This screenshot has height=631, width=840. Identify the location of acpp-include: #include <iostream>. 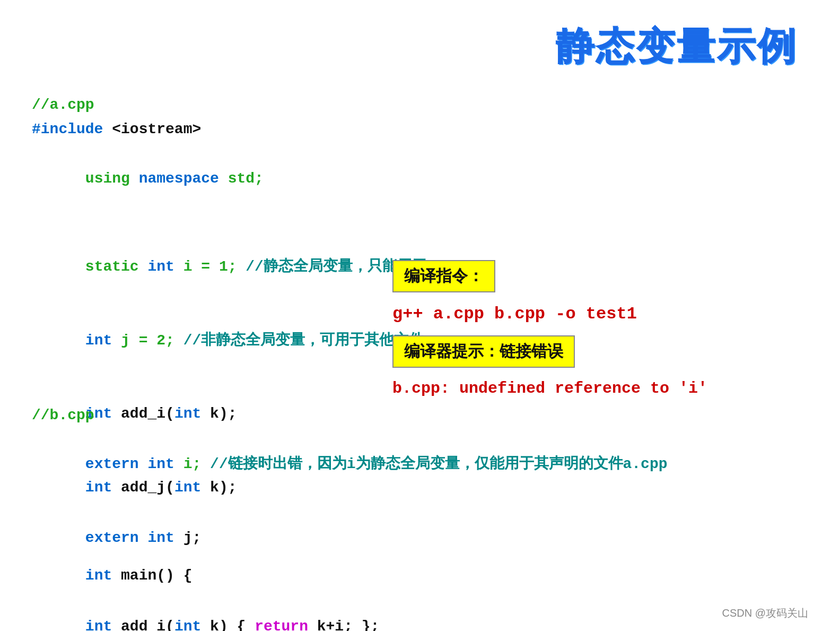
(251, 129).